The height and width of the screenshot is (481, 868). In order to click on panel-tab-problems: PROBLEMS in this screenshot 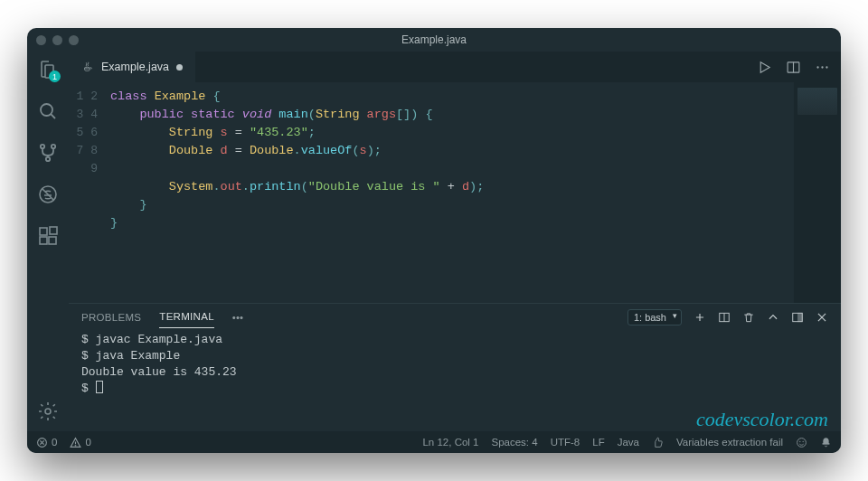, I will do `click(111, 317)`.